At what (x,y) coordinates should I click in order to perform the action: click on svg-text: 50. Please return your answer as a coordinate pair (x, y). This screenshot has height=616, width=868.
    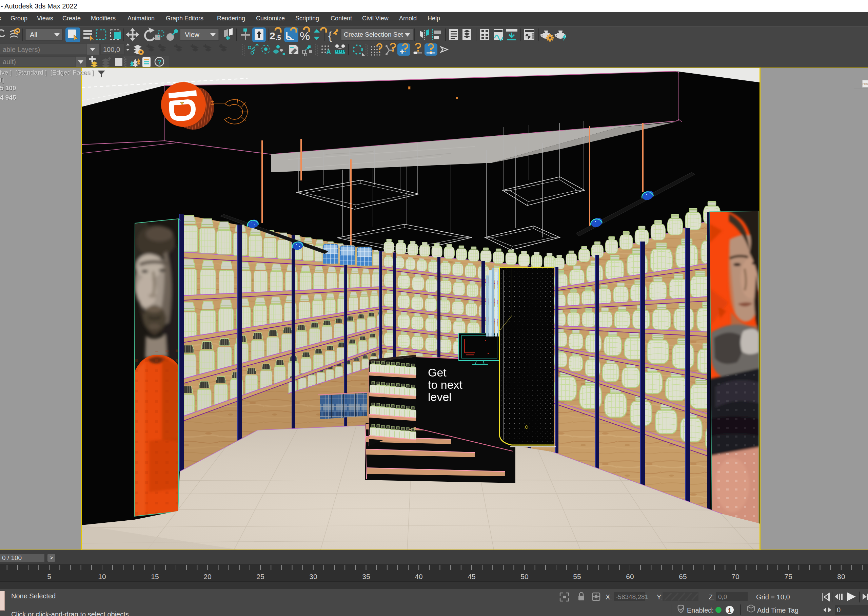
    Looking at the image, I should click on (525, 577).